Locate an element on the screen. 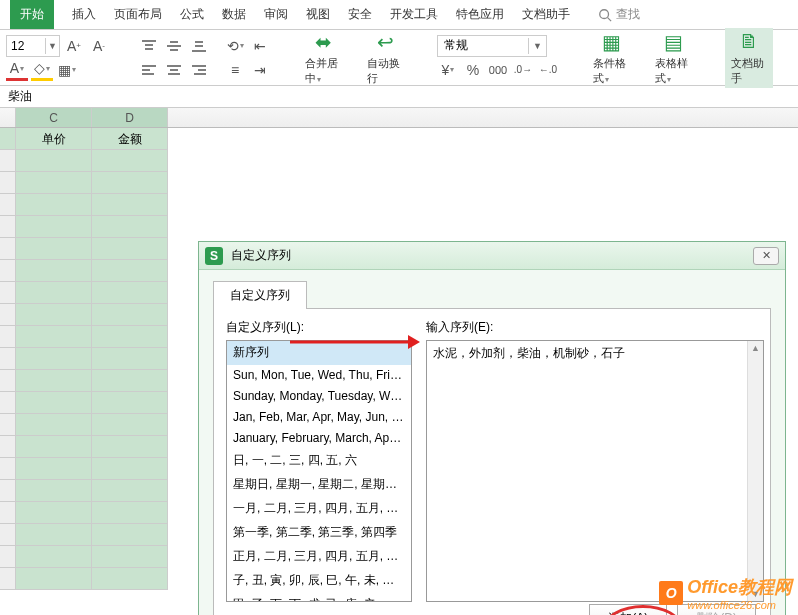  list-item: Sun, Mon, Tue, Wed, Thu, Fri, ... is located at coordinates (319, 376).